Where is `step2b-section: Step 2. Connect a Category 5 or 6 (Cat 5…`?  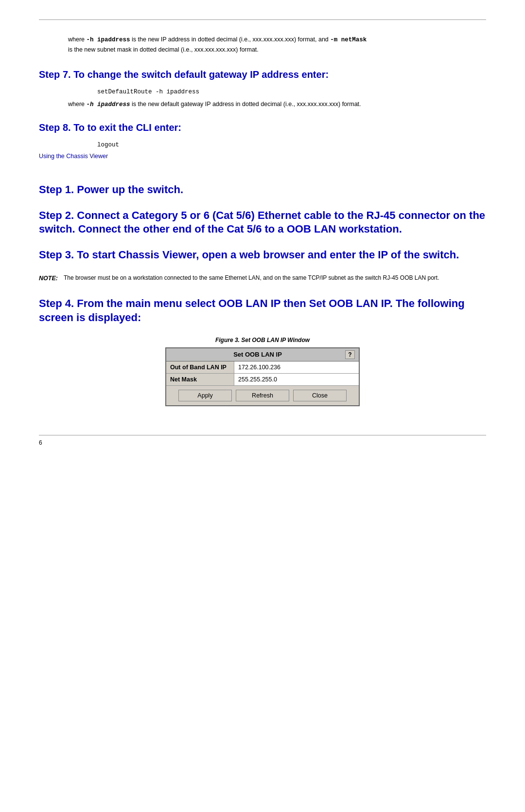
step2b-section: Step 2. Connect a Category 5 or 6 (Cat 5… is located at coordinates (262, 223).